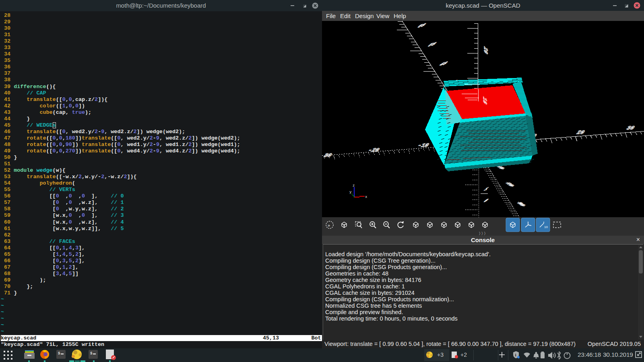 This screenshot has width=644, height=362. What do you see at coordinates (440, 355) in the screenshot?
I see `svg-text: +3` at bounding box center [440, 355].